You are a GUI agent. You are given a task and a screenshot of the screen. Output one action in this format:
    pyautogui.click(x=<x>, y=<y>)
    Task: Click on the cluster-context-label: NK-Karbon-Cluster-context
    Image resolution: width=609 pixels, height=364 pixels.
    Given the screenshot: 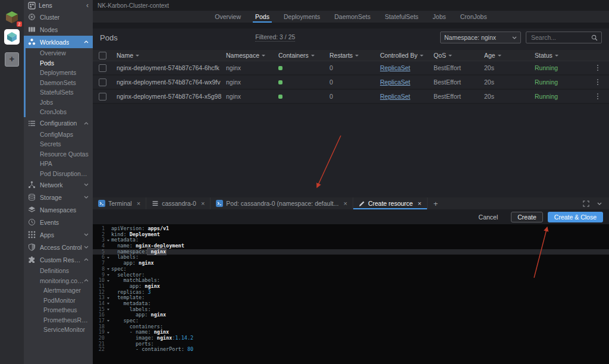 What is the action you would take?
    pyautogui.click(x=133, y=6)
    